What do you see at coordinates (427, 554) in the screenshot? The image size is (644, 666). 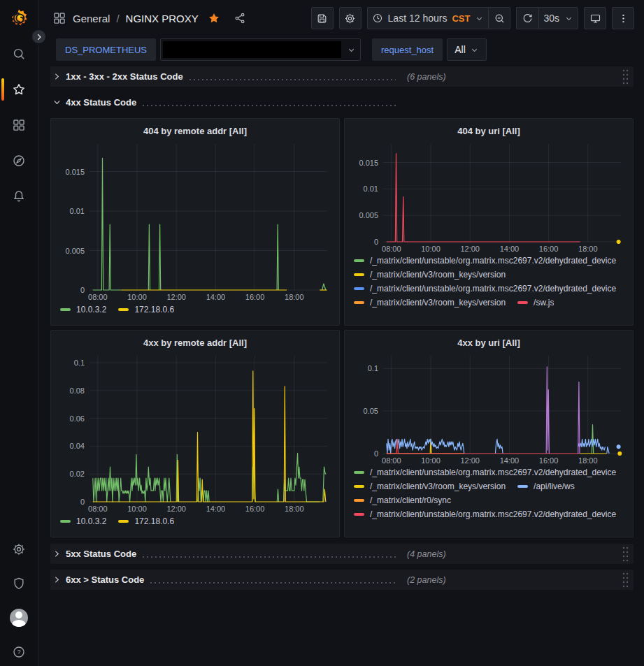 I see `row-panel-count: (4 panels)` at bounding box center [427, 554].